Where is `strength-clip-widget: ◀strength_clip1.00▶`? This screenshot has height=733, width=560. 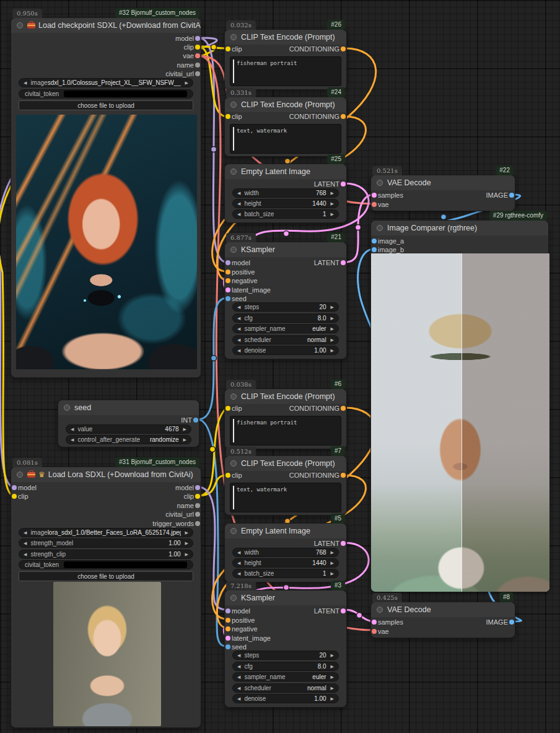
strength-clip-widget: ◀strength_clip1.00▶ is located at coordinates (106, 554).